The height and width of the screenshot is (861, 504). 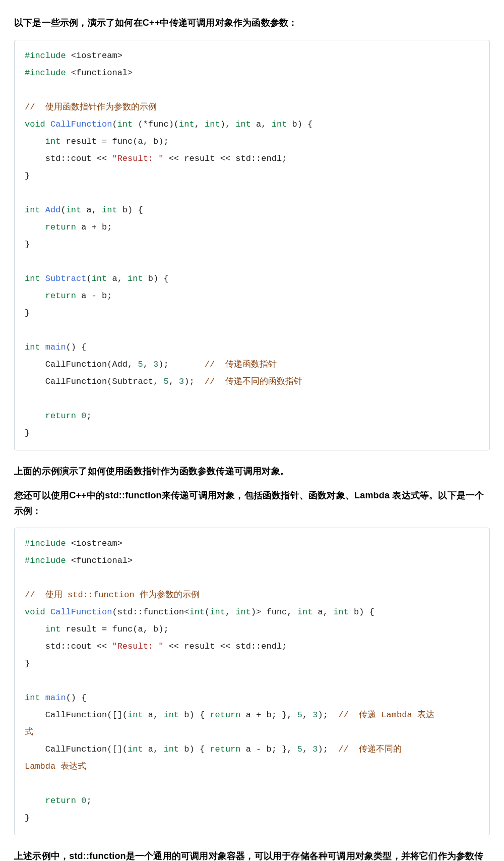 I want to click on token: result = func(a, b);, so click(x=114, y=141).